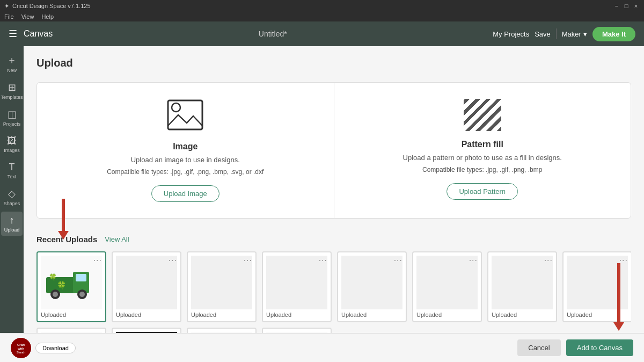  Describe the element at coordinates (556, 34) in the screenshot. I see `toolbar-divider` at that location.